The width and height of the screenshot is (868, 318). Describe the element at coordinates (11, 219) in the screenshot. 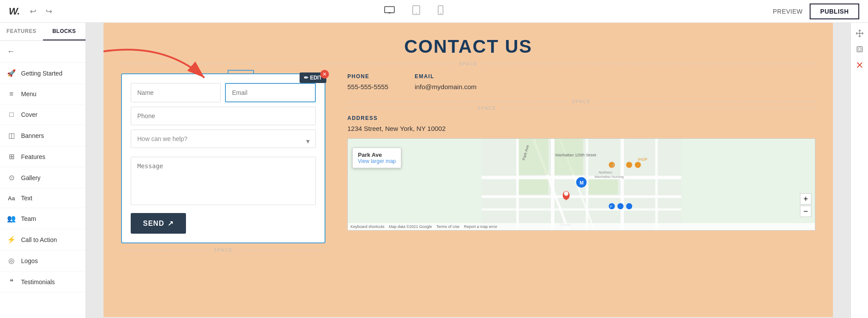

I see `team-icon: 👥` at that location.